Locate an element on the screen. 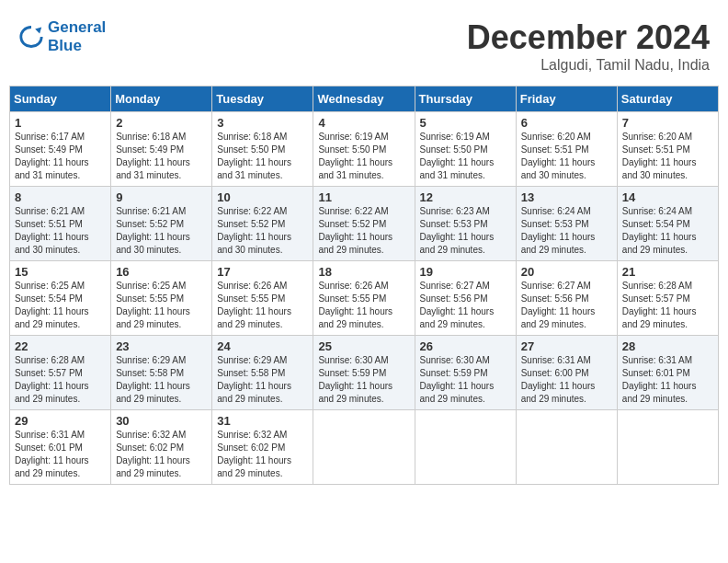 The image size is (728, 563). day-info: Sunrise: 6:21 AM Sunset: 5:52 PM Dayligh… is located at coordinates (162, 231).